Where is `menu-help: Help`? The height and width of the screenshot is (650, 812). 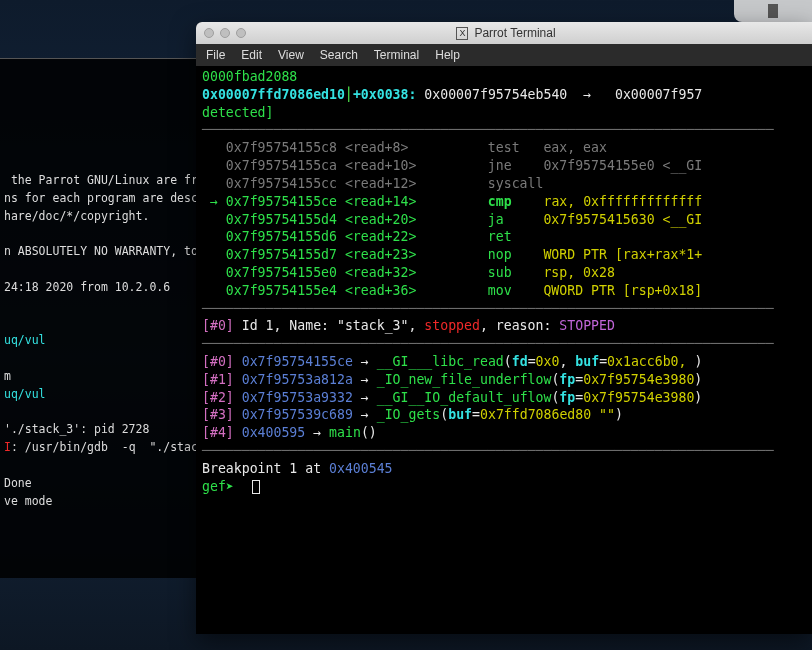 menu-help: Help is located at coordinates (448, 55).